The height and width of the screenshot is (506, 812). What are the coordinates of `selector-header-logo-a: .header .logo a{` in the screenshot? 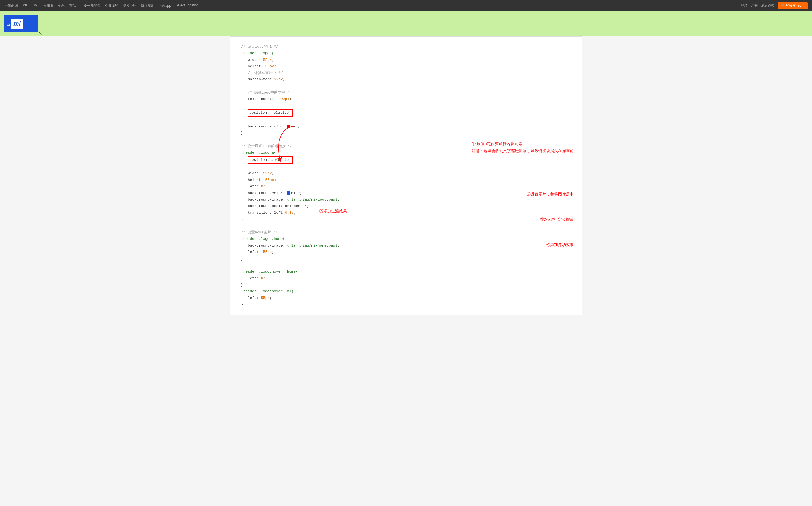 It's located at (259, 153).